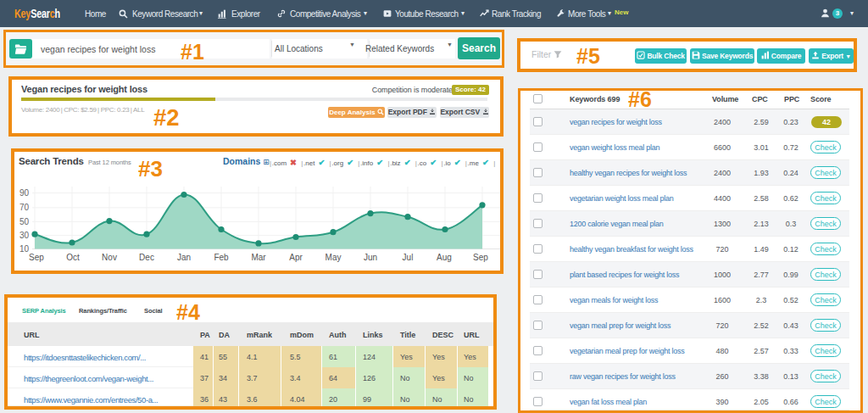 This screenshot has width=868, height=413. What do you see at coordinates (184, 258) in the screenshot?
I see `svg-text: Jan` at bounding box center [184, 258].